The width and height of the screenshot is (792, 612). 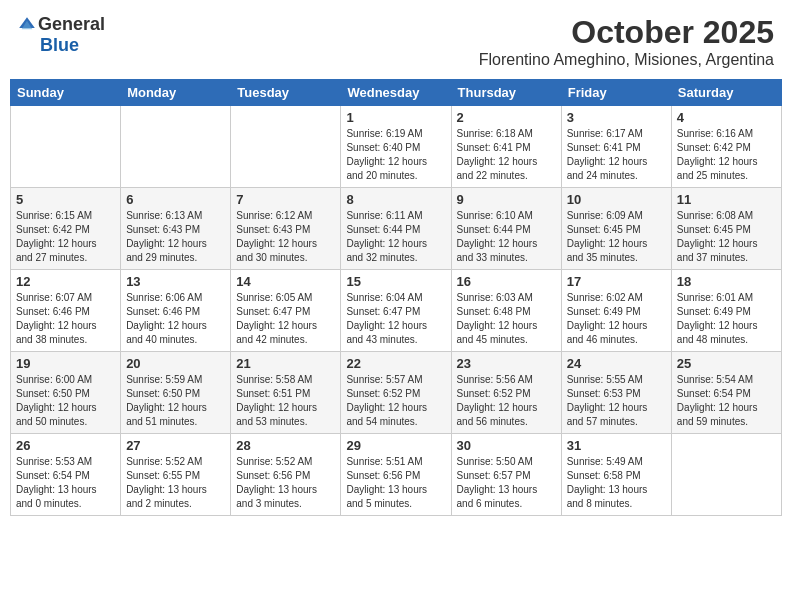 What do you see at coordinates (616, 118) in the screenshot?
I see `day-number: 3` at bounding box center [616, 118].